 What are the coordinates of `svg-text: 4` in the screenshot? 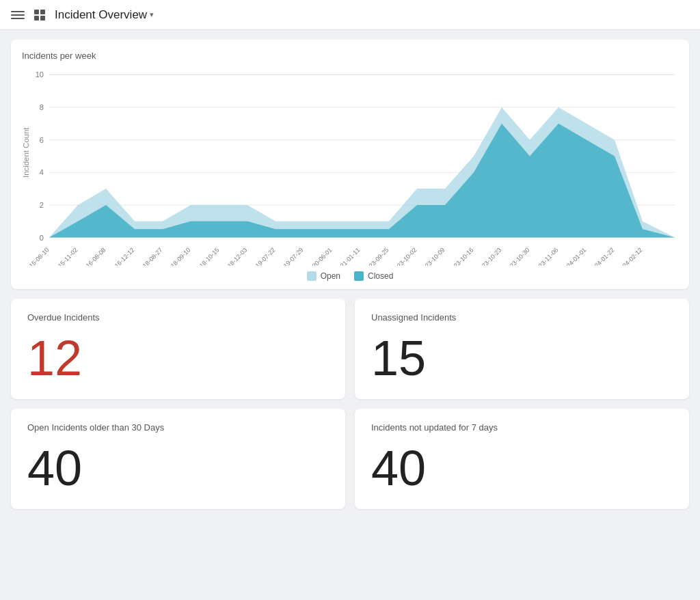 It's located at (42, 172).